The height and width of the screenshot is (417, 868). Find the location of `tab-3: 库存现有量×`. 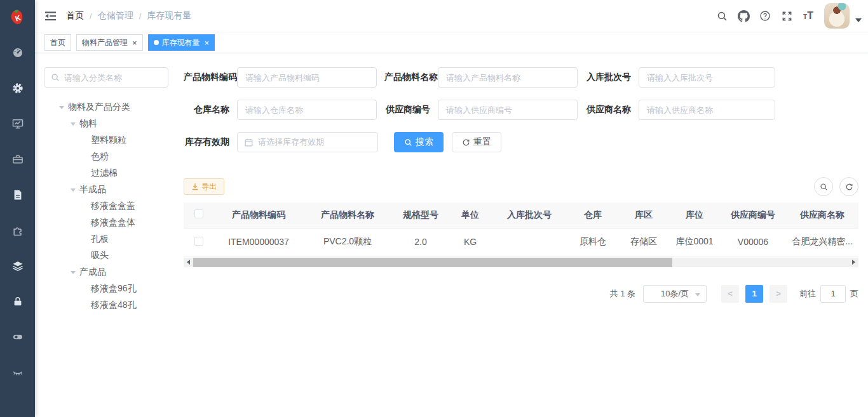

tab-3: 库存现有量× is located at coordinates (182, 43).